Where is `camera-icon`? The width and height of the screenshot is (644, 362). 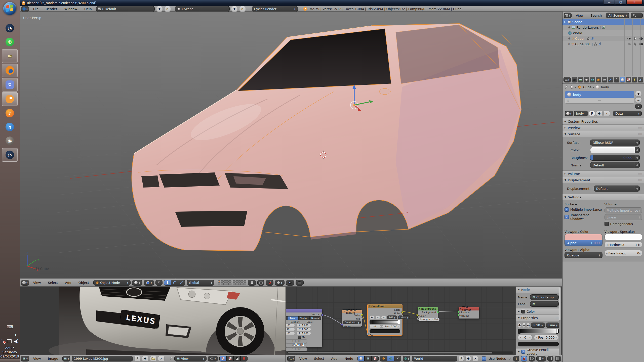
camera-icon is located at coordinates (641, 44).